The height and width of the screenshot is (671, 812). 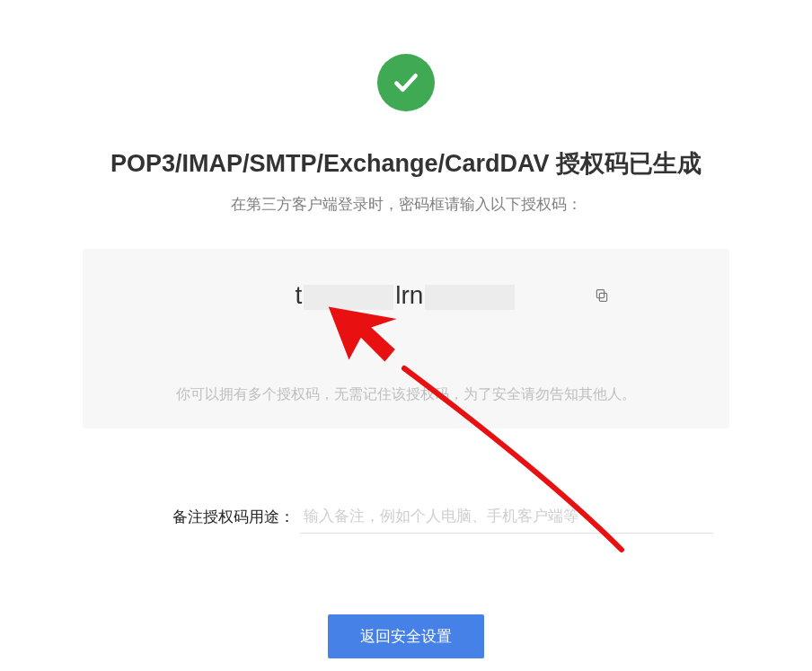 I want to click on copy-button, so click(x=602, y=296).